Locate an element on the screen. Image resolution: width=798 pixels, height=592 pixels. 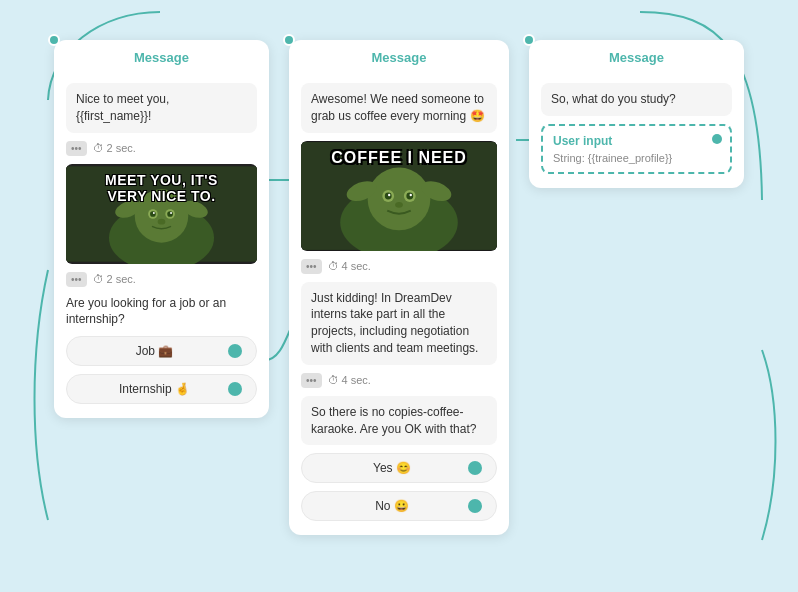
card1-bubble1: Nice to meet you, {{first_name}}! is located at coordinates (162, 108).